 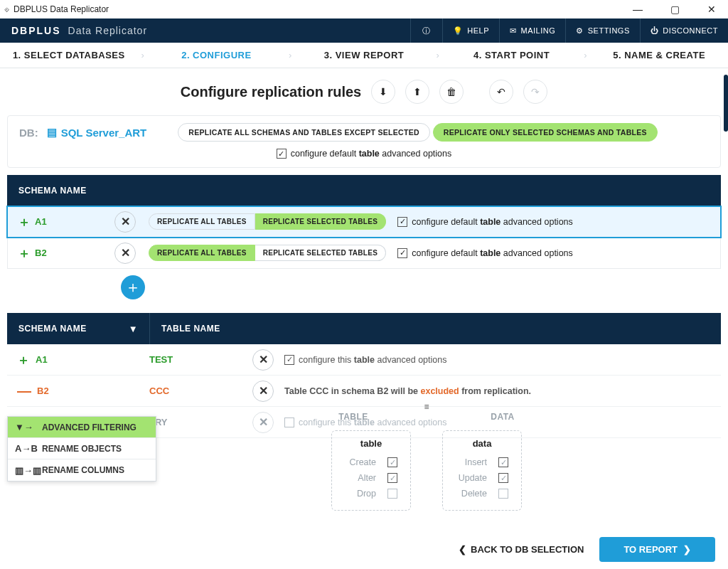 What do you see at coordinates (364, 222) in the screenshot?
I see `schema-row-a1: ＋A1 ✕ REPLICATE ALL TABLES REPLICATE SEL…` at bounding box center [364, 222].